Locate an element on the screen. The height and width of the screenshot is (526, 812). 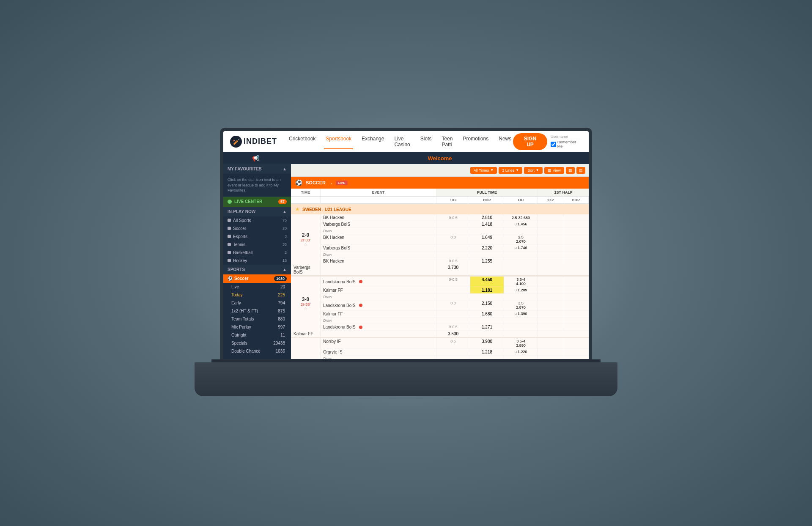
chevron-up-icon3: ▲ is located at coordinates (285, 270).